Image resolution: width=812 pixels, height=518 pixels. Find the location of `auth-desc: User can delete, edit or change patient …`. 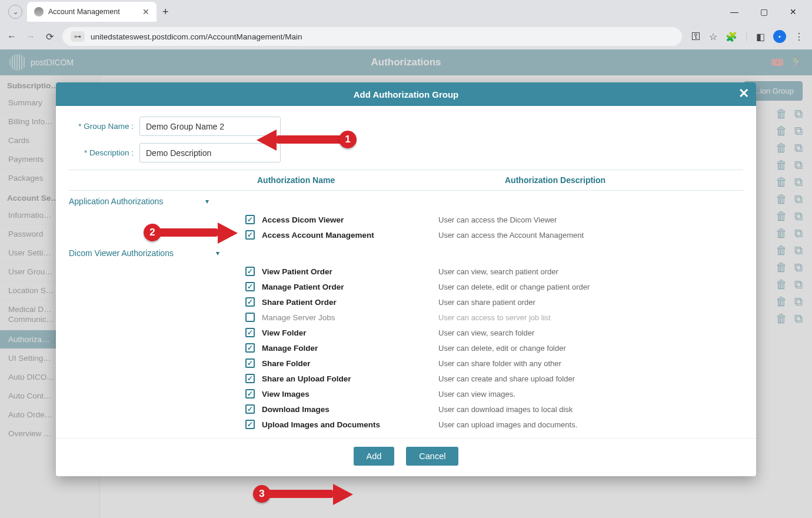

auth-desc: User can delete, edit or change patient … is located at coordinates (591, 287).